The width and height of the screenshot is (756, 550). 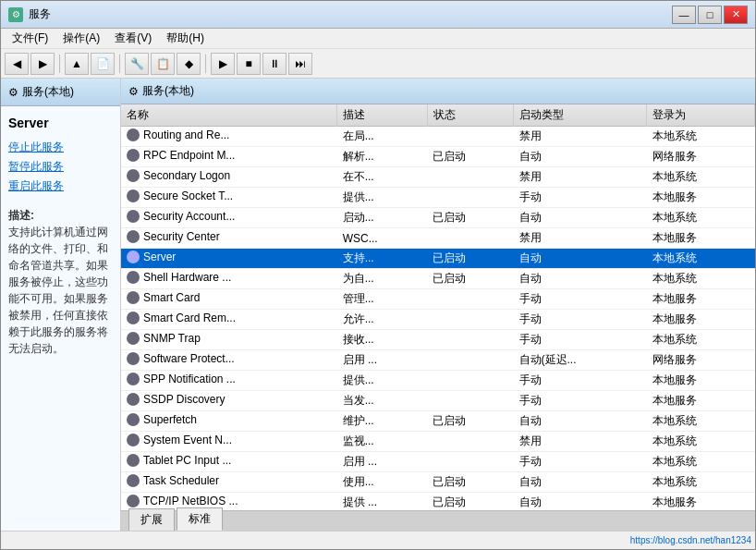 What do you see at coordinates (229, 116) in the screenshot?
I see `col-name: 名称` at bounding box center [229, 116].